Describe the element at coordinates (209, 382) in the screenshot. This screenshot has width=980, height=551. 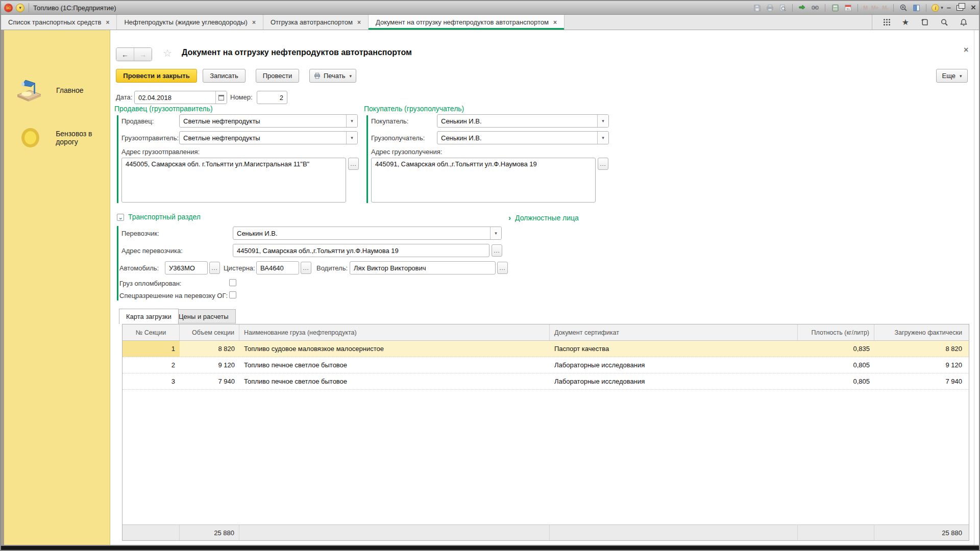
I see `cell-volume: 7 940` at that location.